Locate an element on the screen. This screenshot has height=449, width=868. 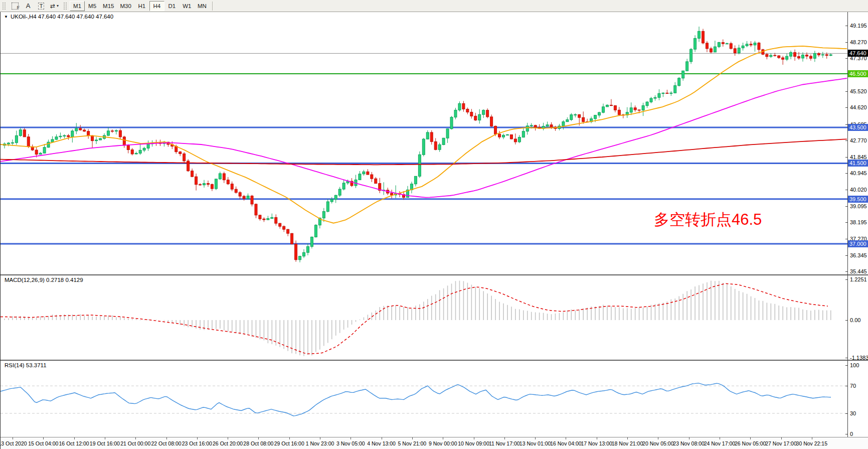
axis-tick-label: 42.770 is located at coordinates (858, 140).